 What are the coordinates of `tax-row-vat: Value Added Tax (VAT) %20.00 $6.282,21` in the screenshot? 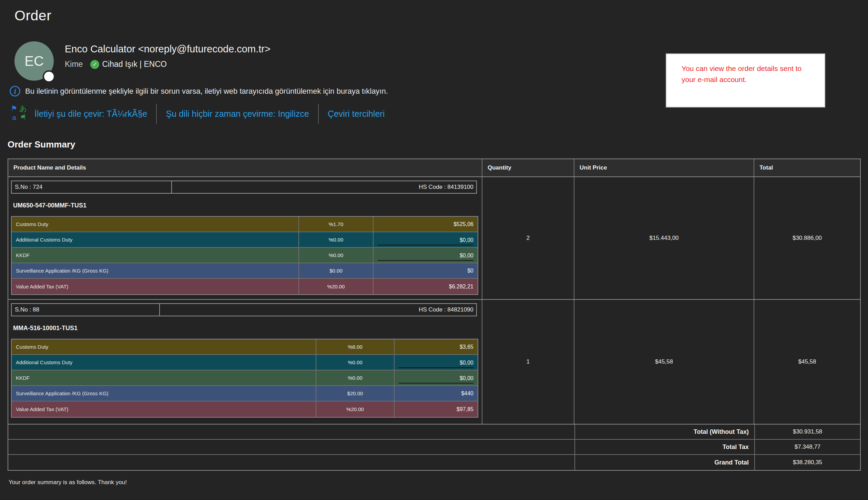 It's located at (245, 287).